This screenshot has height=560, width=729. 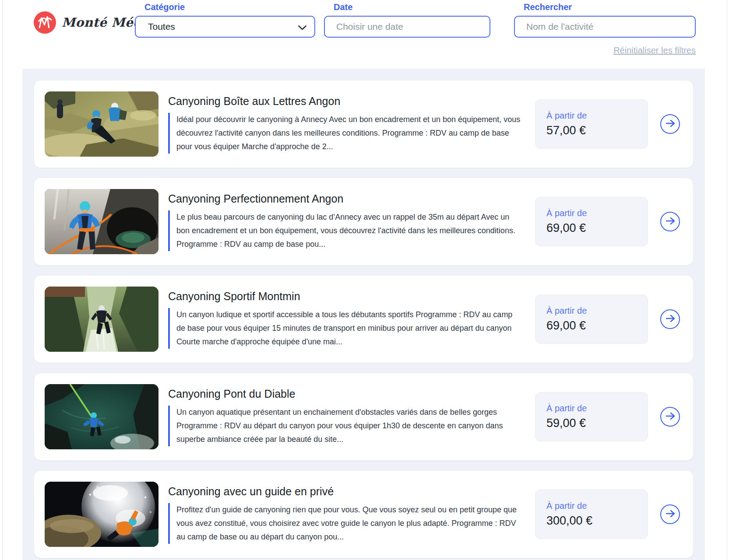 What do you see at coordinates (344, 491) in the screenshot?
I see `activity-title: Canyoning avec un guide en privé` at bounding box center [344, 491].